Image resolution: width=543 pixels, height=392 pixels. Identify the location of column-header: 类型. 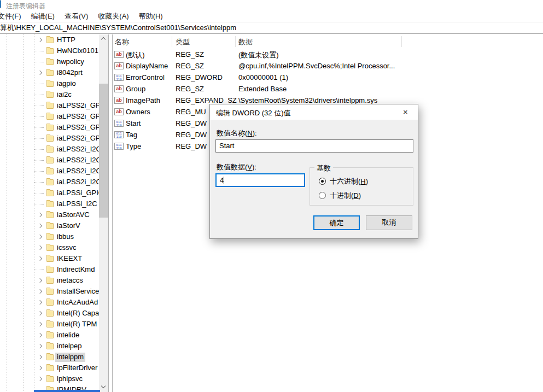
(183, 42).